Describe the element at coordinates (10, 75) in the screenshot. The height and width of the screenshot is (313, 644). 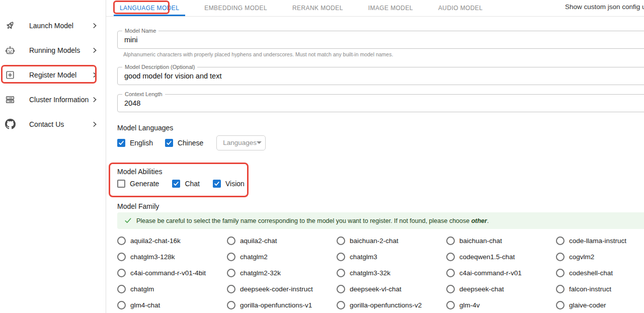
I see `plus-square-icon` at that location.